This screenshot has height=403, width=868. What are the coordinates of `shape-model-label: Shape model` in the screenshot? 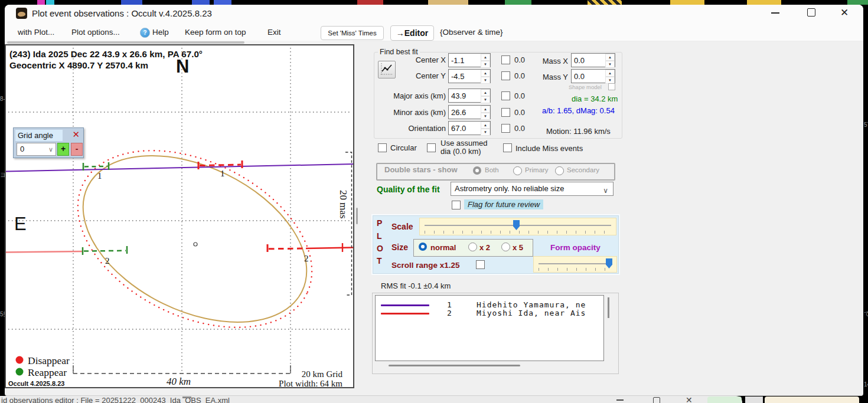 It's located at (585, 87).